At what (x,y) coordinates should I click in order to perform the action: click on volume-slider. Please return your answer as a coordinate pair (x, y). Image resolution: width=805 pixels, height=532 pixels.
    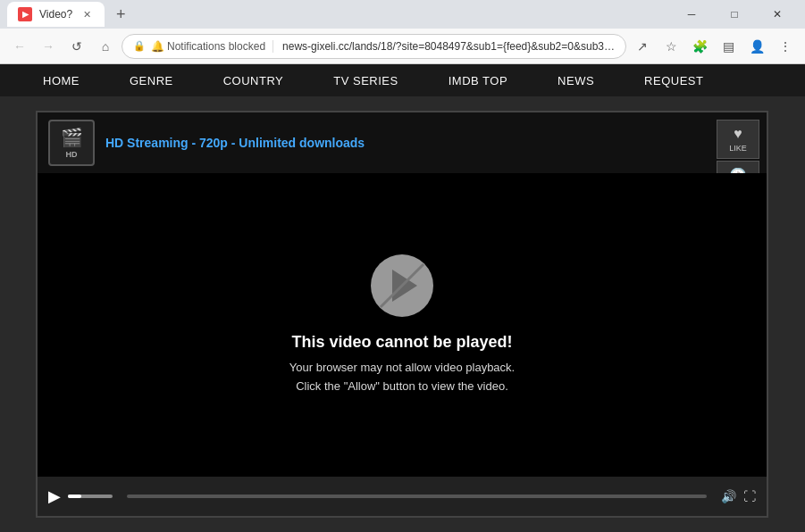
    Looking at the image, I should click on (90, 496).